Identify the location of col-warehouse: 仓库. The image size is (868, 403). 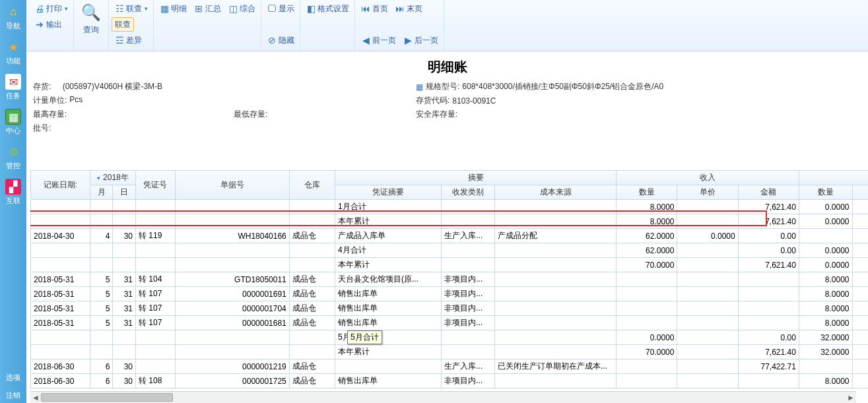
(312, 185).